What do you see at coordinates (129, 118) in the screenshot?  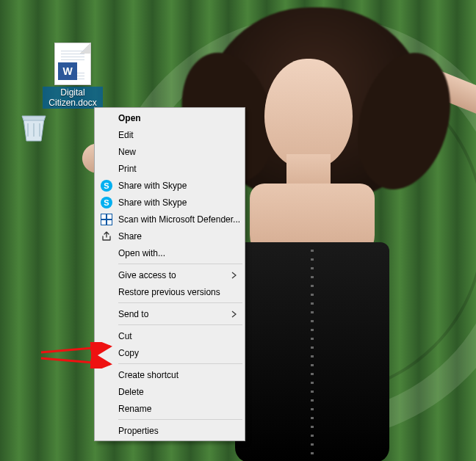 I see `menu-label: Open` at bounding box center [129, 118].